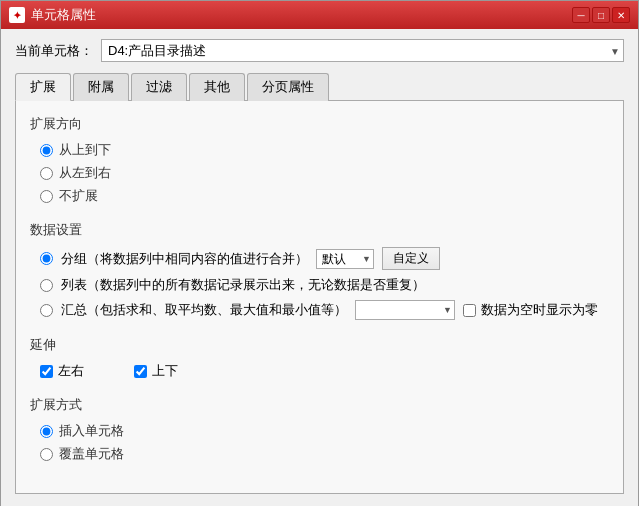 The width and height of the screenshot is (639, 506). What do you see at coordinates (288, 87) in the screenshot?
I see `tab-page: 分页属性` at bounding box center [288, 87].